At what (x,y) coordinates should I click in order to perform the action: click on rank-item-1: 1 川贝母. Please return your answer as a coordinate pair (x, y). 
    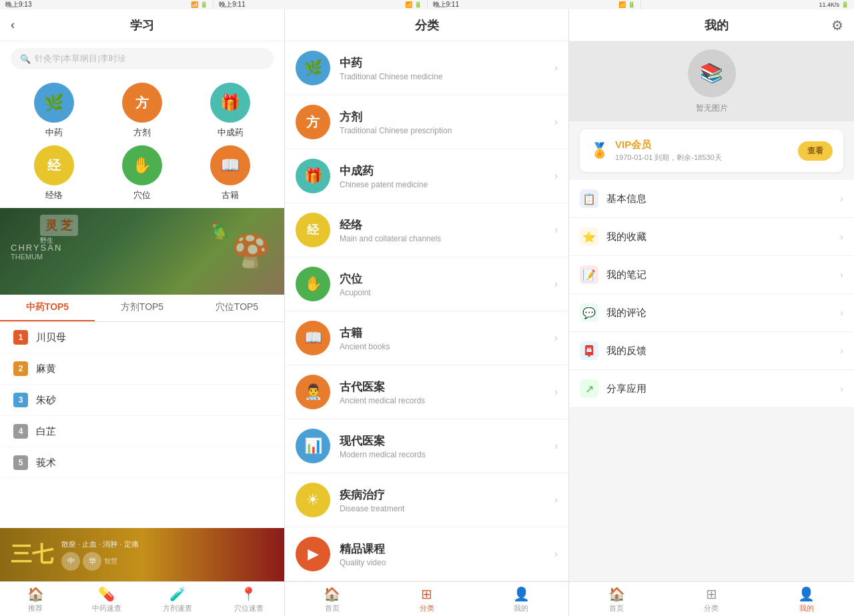
    Looking at the image, I should click on (142, 337).